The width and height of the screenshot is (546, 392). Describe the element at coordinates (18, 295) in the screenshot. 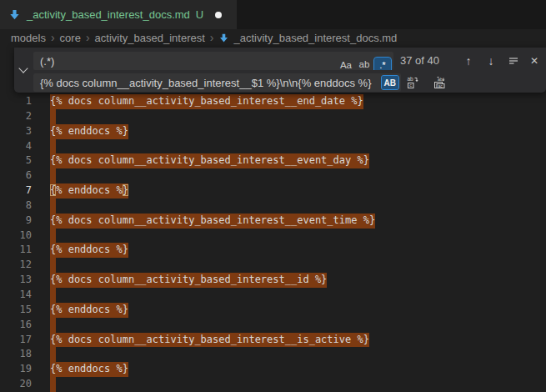

I see `line-number: 14` at that location.